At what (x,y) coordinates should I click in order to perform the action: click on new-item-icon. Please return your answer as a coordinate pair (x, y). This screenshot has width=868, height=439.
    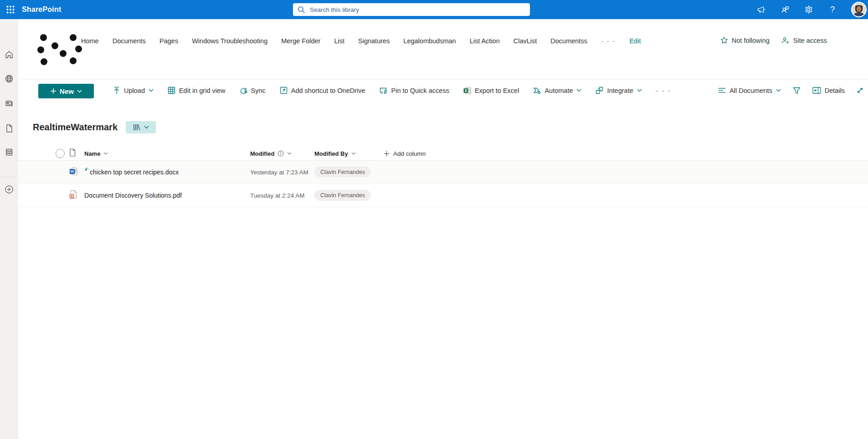
    Looking at the image, I should click on (87, 169).